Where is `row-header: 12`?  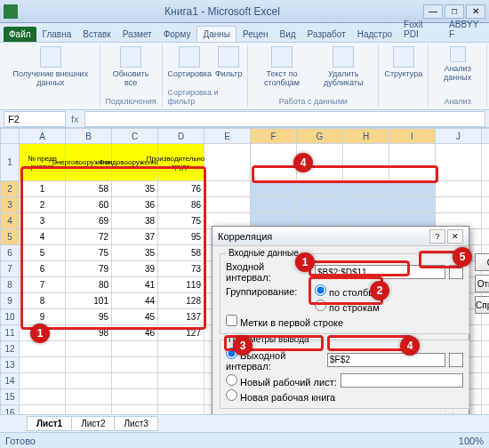
row-header: 12 is located at coordinates (10, 349).